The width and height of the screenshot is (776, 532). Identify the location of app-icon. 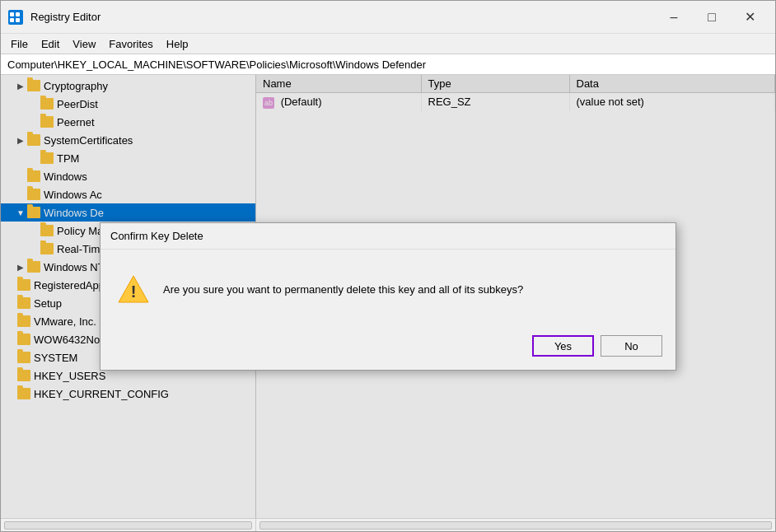
(16, 17).